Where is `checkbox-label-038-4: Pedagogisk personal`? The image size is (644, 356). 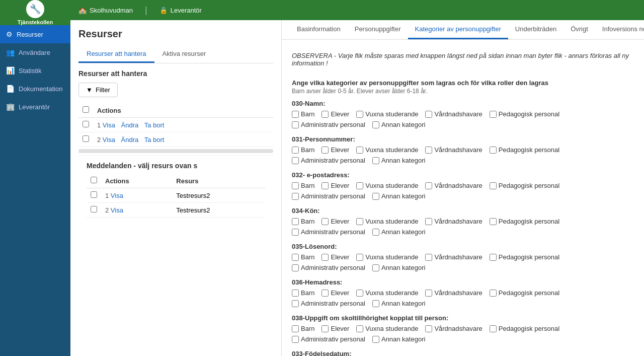 checkbox-label-038-4: Pedagogisk personal is located at coordinates (529, 328).